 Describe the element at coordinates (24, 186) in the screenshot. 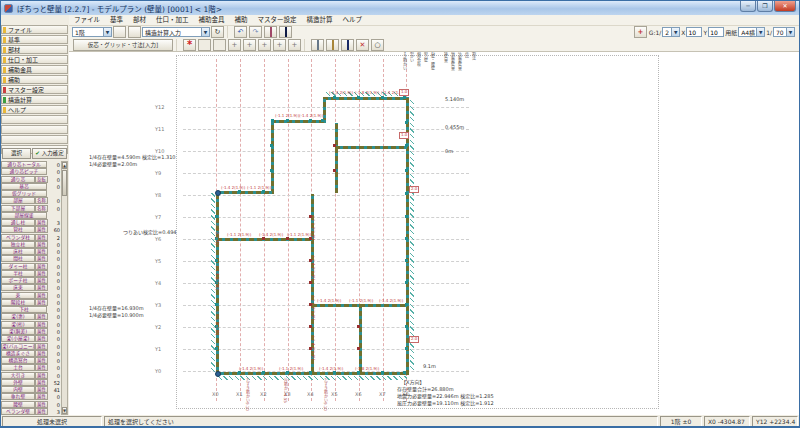

I see `element-name-button: 基芯` at that location.